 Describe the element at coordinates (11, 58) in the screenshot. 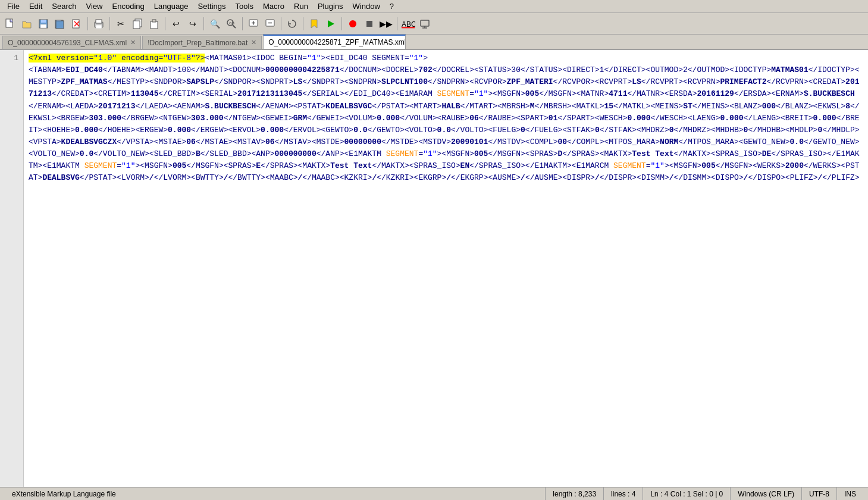

I see `line-number-1: 1` at that location.